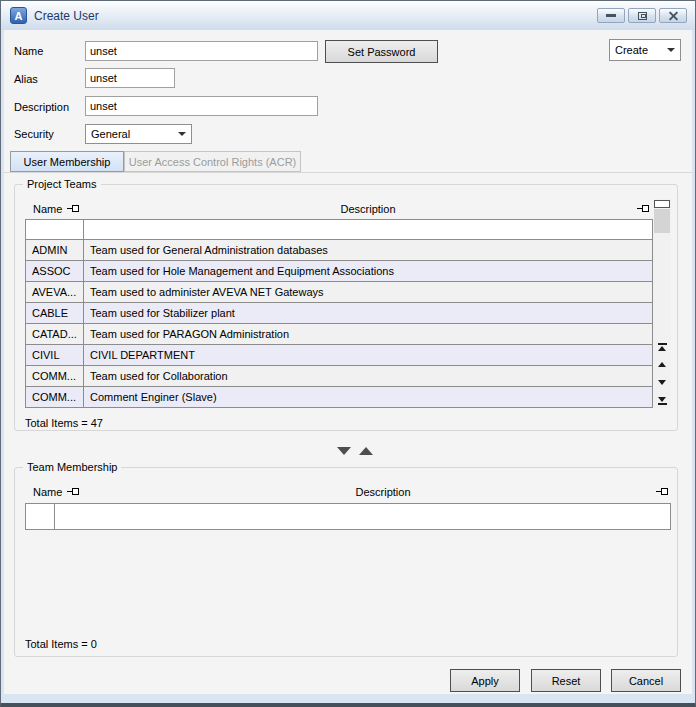 Image resolution: width=696 pixels, height=707 pixels. Describe the element at coordinates (368, 334) in the screenshot. I see `team-description-cell: Team used for PARAGON Administration` at that location.